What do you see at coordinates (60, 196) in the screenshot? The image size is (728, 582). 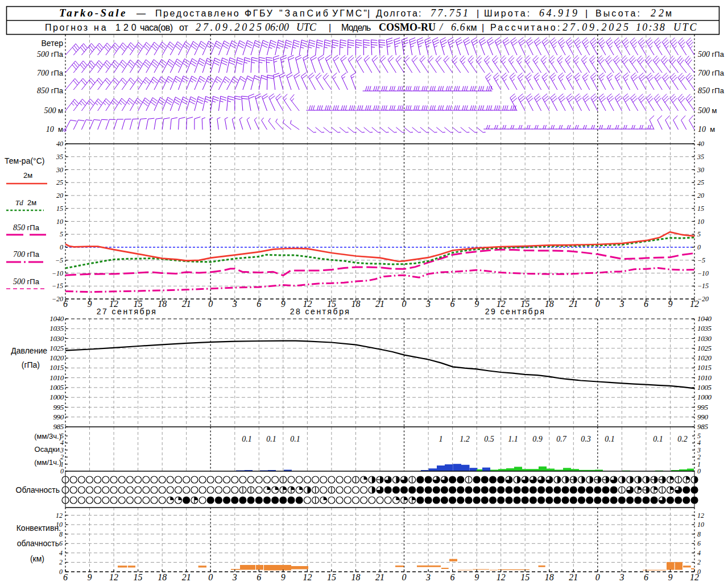 I see `svg-text: 20` at bounding box center [60, 196].